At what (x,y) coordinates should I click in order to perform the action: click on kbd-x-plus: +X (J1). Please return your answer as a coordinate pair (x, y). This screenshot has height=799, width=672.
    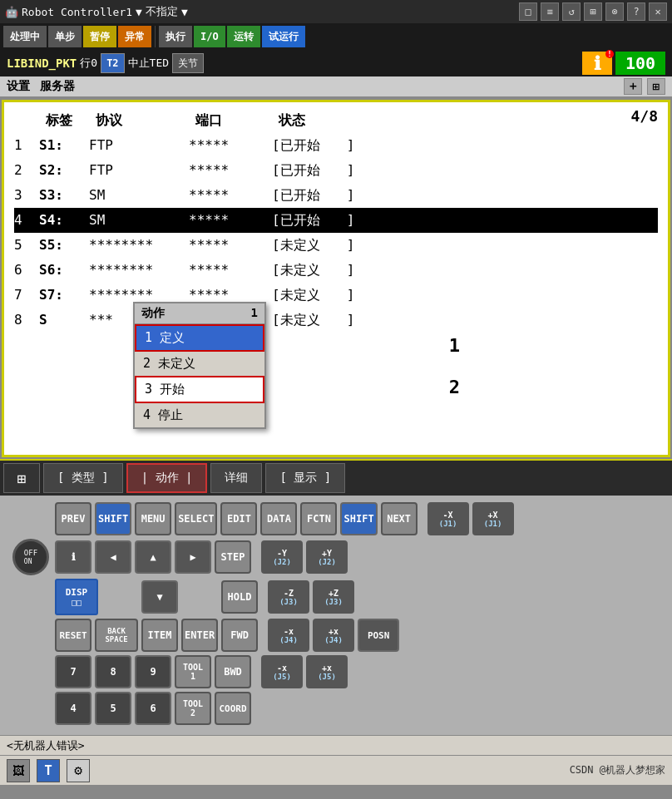
    Looking at the image, I should click on (493, 519).